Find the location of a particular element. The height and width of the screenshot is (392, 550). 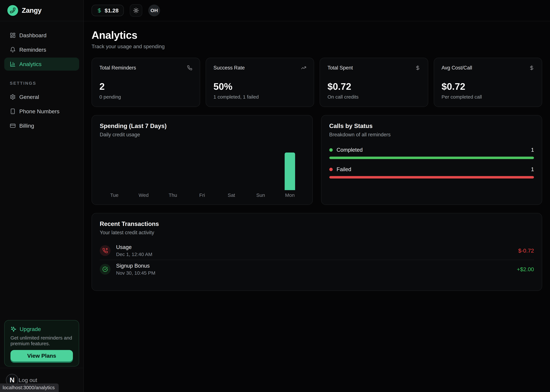

calls-by-status-subtitle: Breakdown of all reminders is located at coordinates (432, 135).